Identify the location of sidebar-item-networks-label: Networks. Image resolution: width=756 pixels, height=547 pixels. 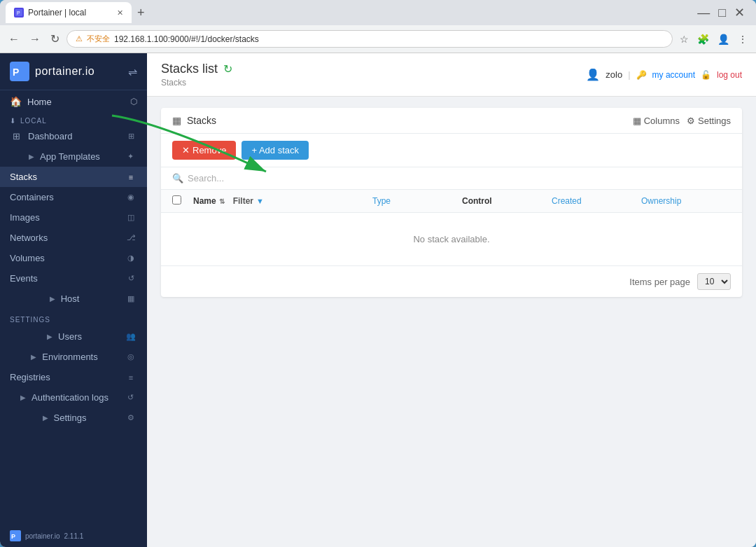
(29, 238).